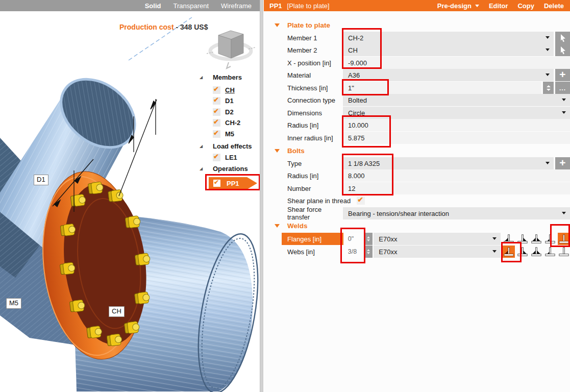 The height and width of the screenshot is (392, 570). Describe the element at coordinates (499, 6) in the screenshot. I see `editor-button: Editor` at that location.